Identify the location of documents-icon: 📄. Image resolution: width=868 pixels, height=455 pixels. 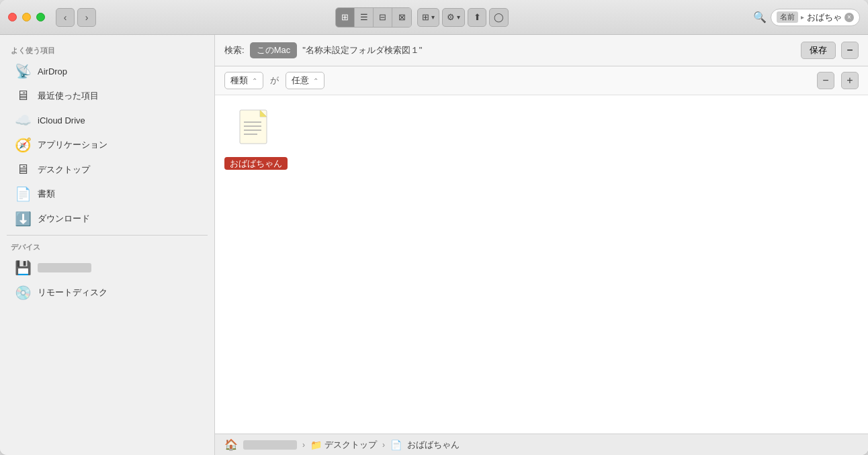
(23, 194).